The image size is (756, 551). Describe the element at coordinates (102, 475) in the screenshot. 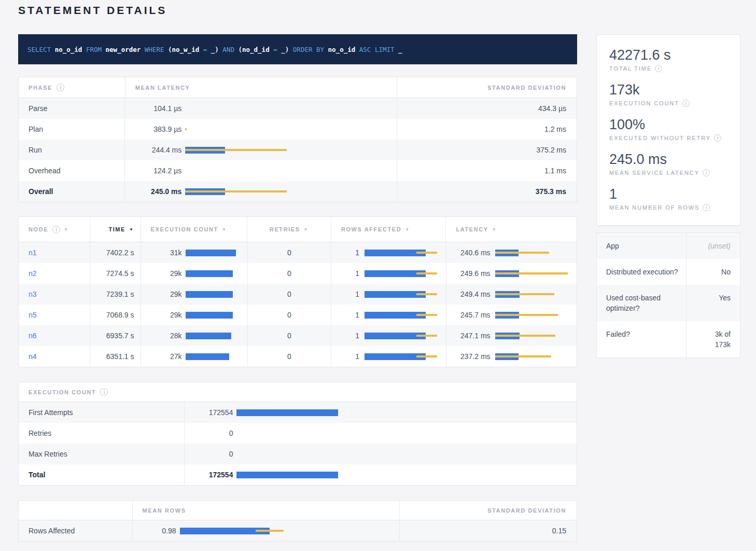

I see `exec-row-label: Total` at that location.